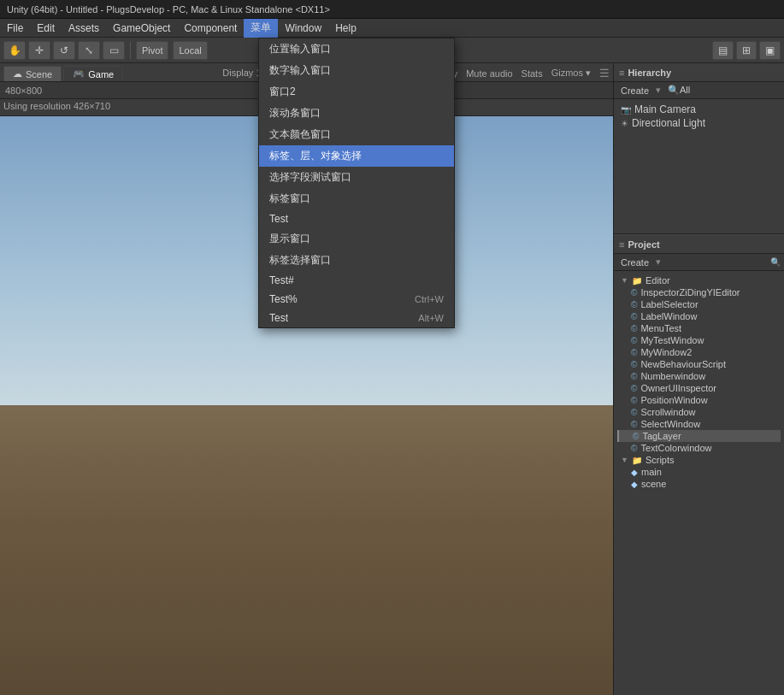  What do you see at coordinates (15, 28) in the screenshot?
I see `menu-file: File` at bounding box center [15, 28].